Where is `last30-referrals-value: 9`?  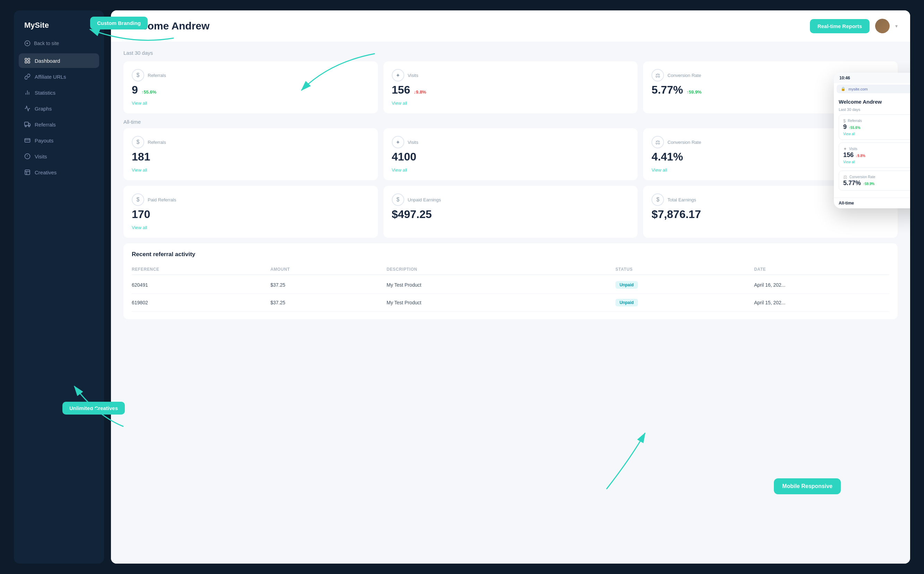
last30-referrals-value: 9 is located at coordinates (135, 90).